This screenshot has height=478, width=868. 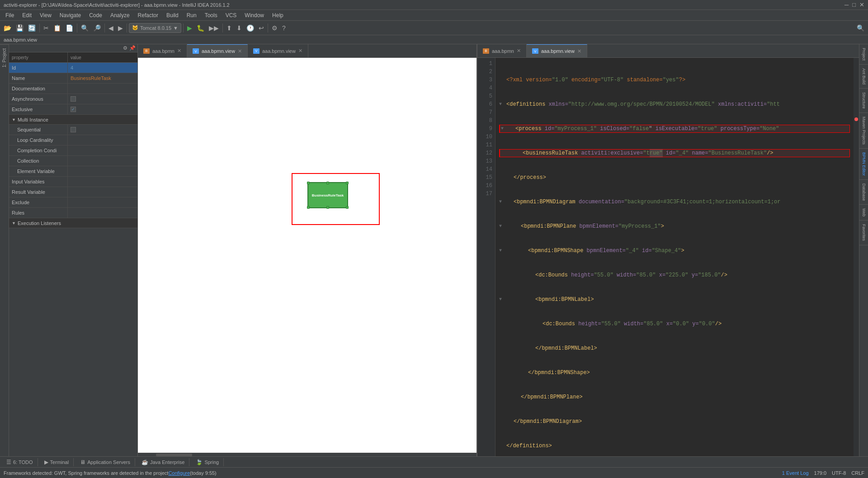 I want to click on menu-edit: Edit, so click(x=27, y=15).